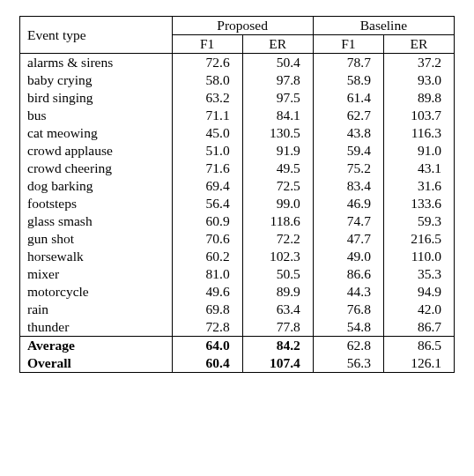 Image resolution: width=474 pixels, height=476 pixels. What do you see at coordinates (348, 346) in the screenshot?
I see `cell-summary-baseline-f1: 62.8` at bounding box center [348, 346].